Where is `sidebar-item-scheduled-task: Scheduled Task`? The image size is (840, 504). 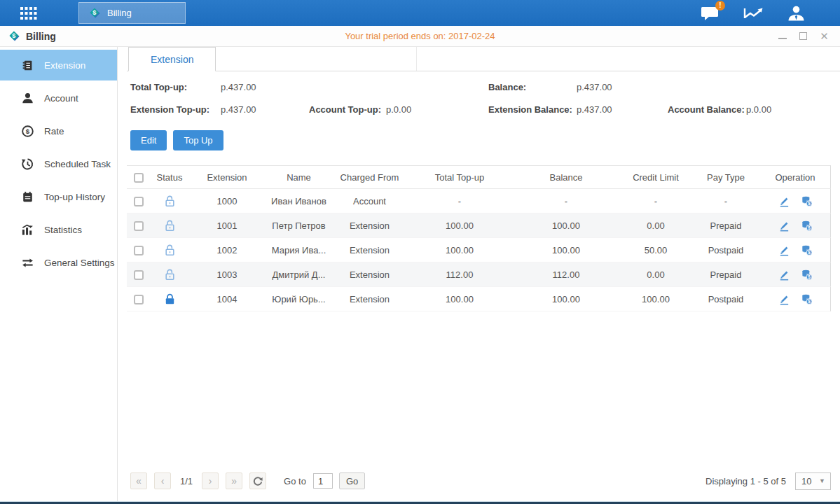
sidebar-item-scheduled-task: Scheduled Task is located at coordinates (59, 164).